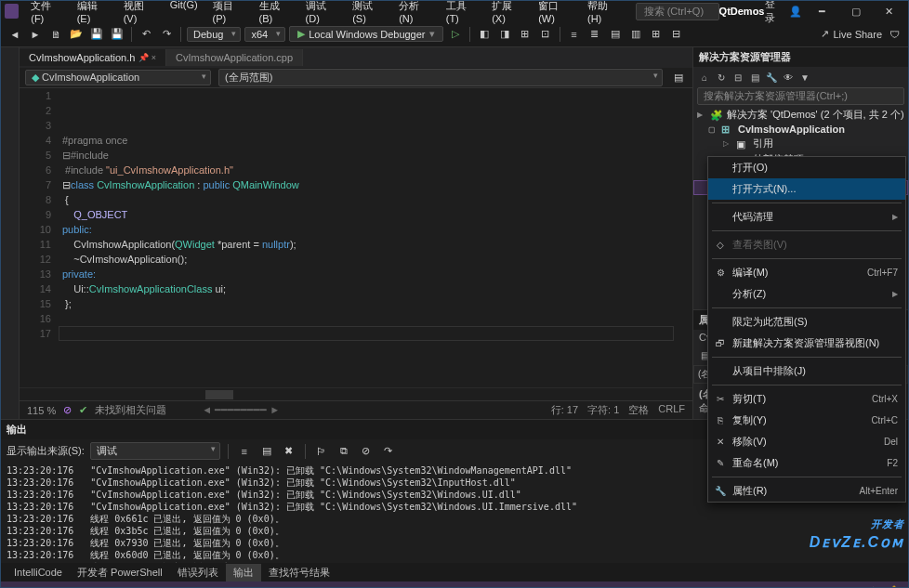  I want to click on doc-tab: CvImshowApplication.h 📌 ×, so click(93, 58).